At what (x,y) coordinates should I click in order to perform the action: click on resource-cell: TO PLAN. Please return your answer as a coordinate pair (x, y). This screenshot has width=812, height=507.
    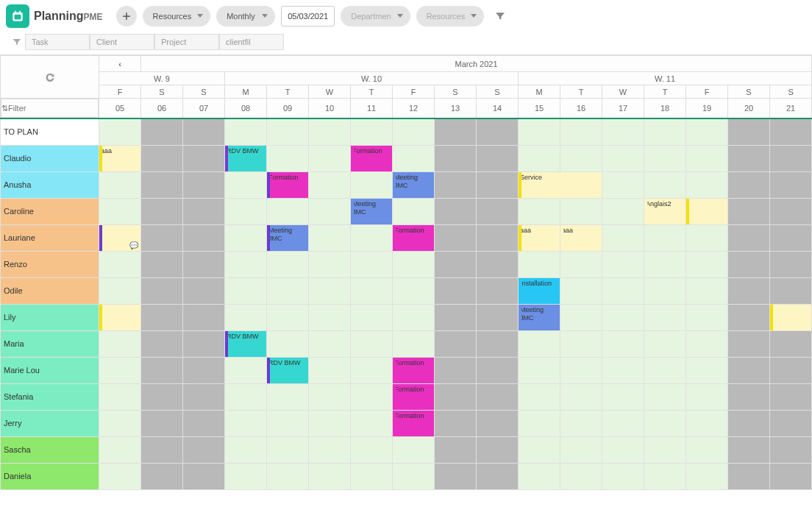
    Looking at the image, I should click on (50, 132).